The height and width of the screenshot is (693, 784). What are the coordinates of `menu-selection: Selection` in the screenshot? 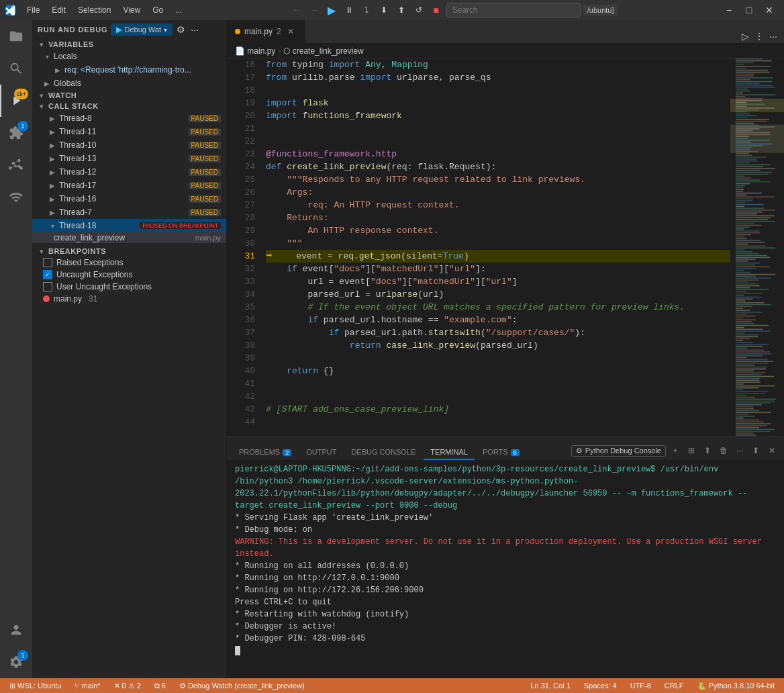 It's located at (94, 10).